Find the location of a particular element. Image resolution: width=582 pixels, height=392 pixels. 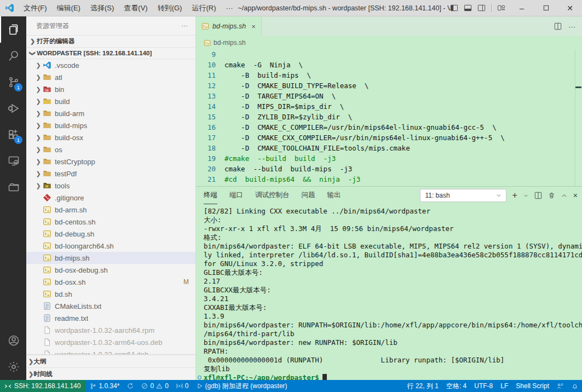

tree-item-testPdf: ❯testPdf is located at coordinates (111, 174).